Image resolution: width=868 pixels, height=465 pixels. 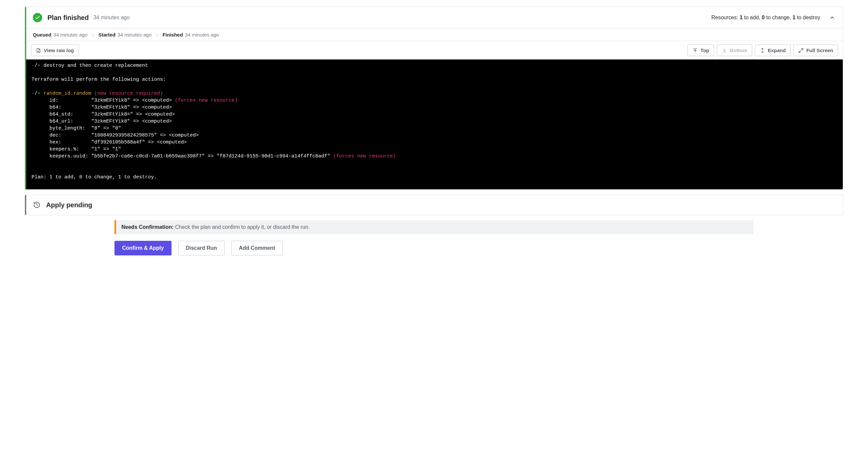 What do you see at coordinates (94, 142) in the screenshot?
I see `term-line: hex: "df3926105b588a4f" =>` at bounding box center [94, 142].